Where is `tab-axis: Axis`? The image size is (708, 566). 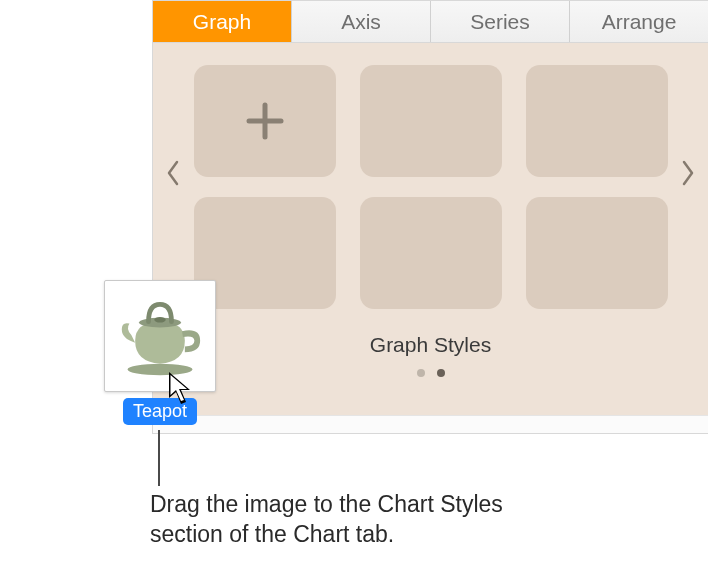
tab-axis: Axis is located at coordinates (362, 22).